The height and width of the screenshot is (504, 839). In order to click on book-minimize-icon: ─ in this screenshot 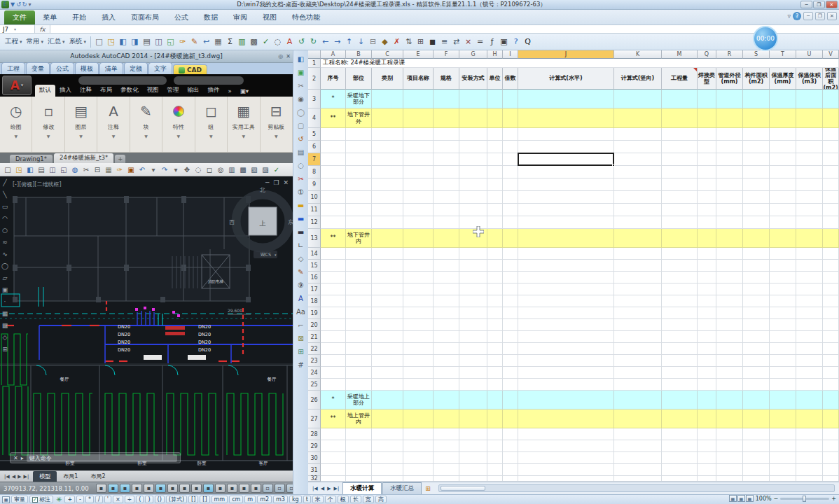, I will do `click(808, 16)`.